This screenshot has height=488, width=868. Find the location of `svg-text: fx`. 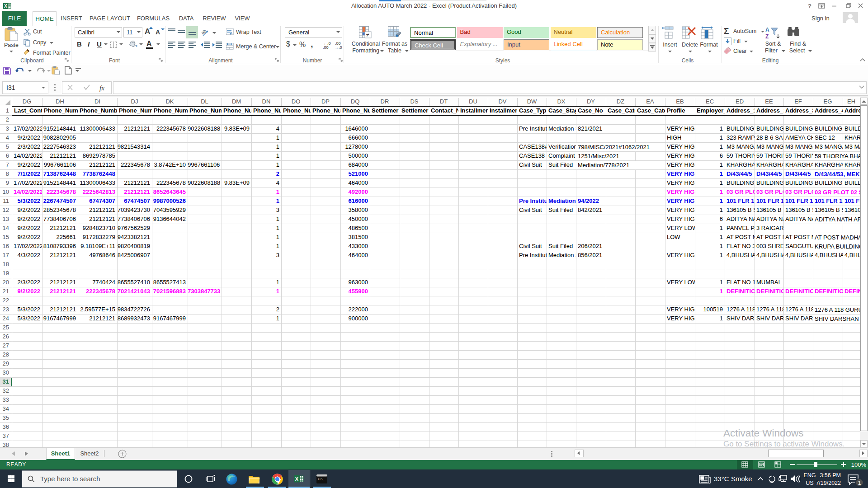

svg-text: fx is located at coordinates (102, 88).